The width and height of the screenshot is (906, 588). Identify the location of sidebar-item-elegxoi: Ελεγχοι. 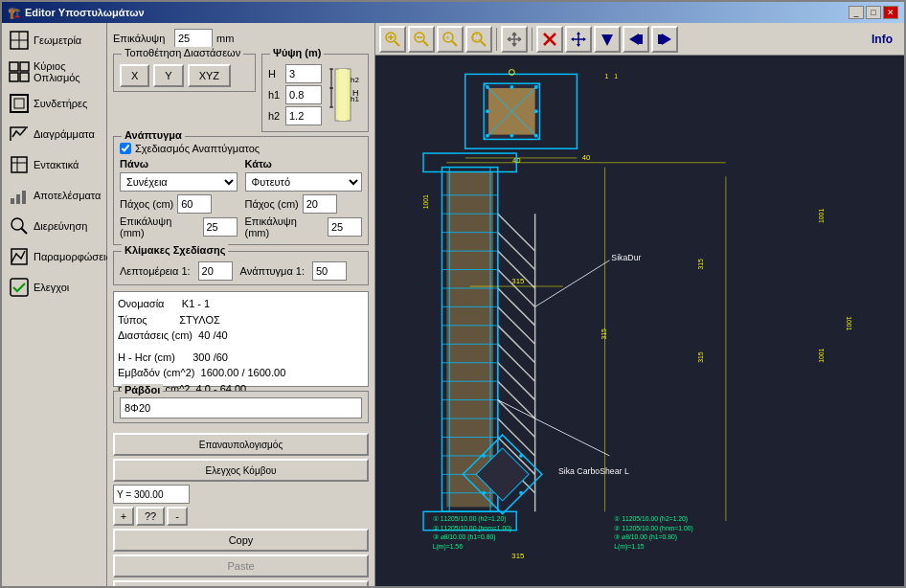
(54, 287).